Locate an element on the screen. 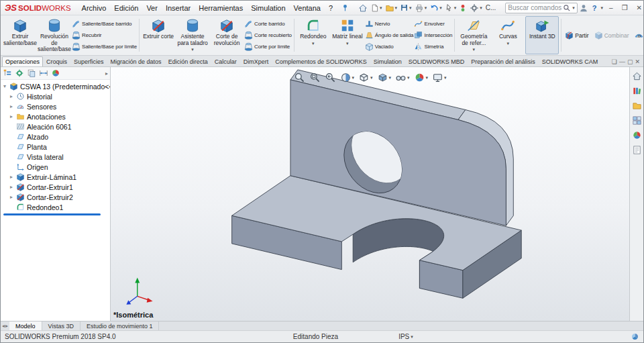 This screenshot has height=343, width=644. select-button: ▾ is located at coordinates (451, 8).